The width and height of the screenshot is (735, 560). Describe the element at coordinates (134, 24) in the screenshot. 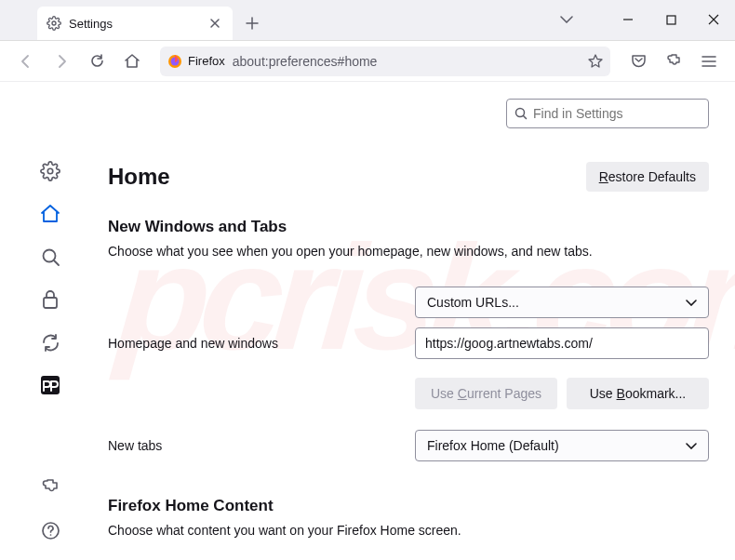

I see `tab-title: Settings` at that location.